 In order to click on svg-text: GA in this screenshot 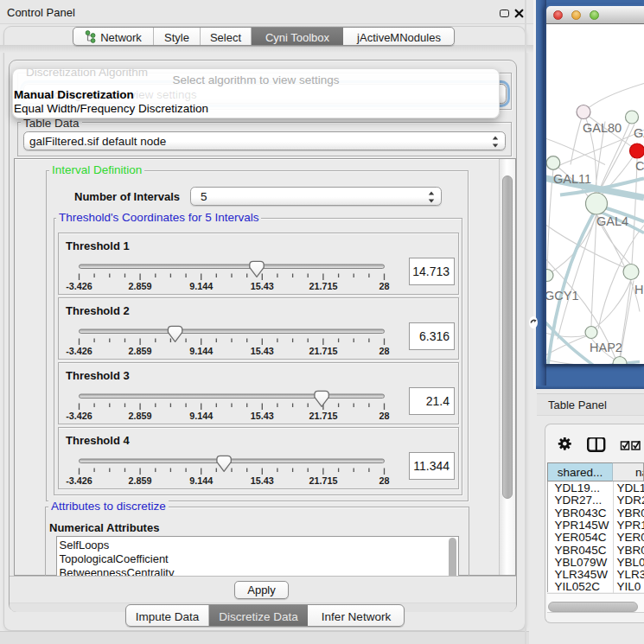, I will do `click(639, 132)`.